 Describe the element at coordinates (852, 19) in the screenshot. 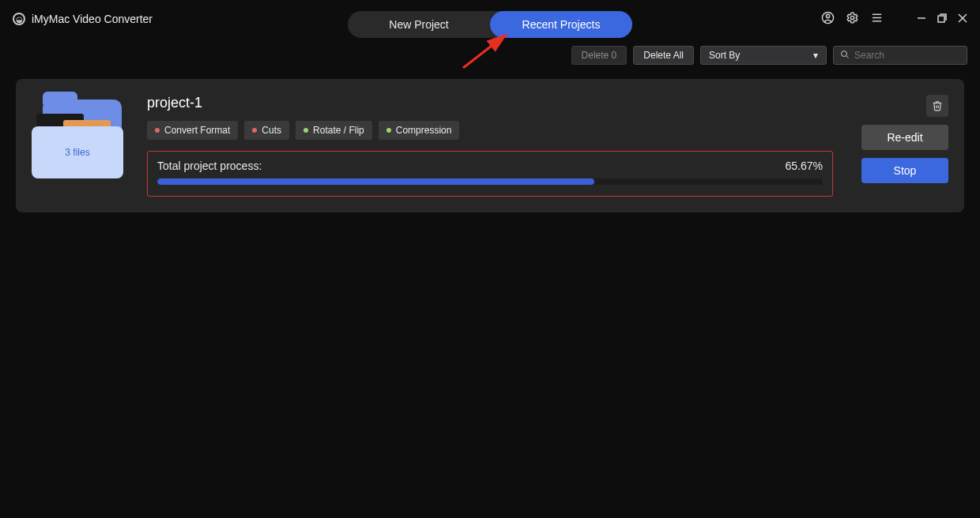

I see `settings-icon` at that location.